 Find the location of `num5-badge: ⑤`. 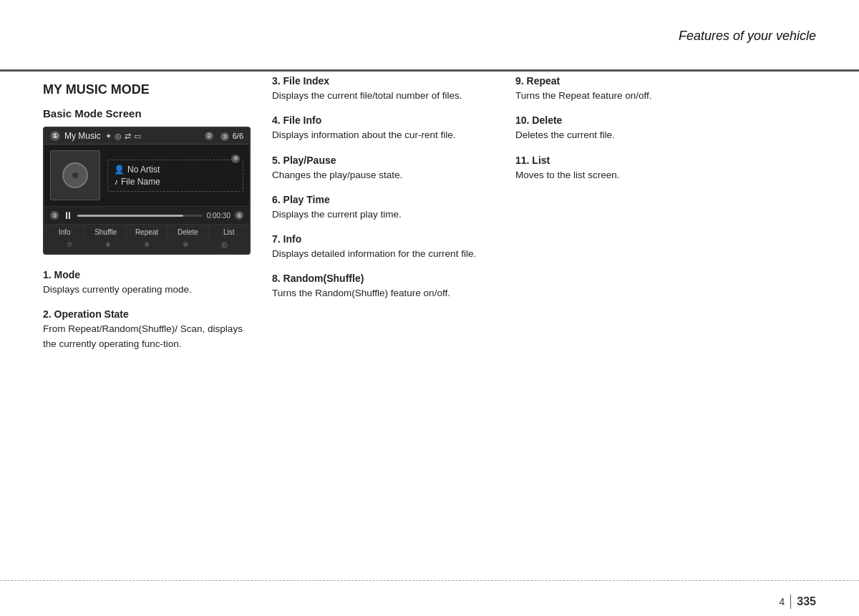

num5-badge: ⑤ is located at coordinates (54, 215).